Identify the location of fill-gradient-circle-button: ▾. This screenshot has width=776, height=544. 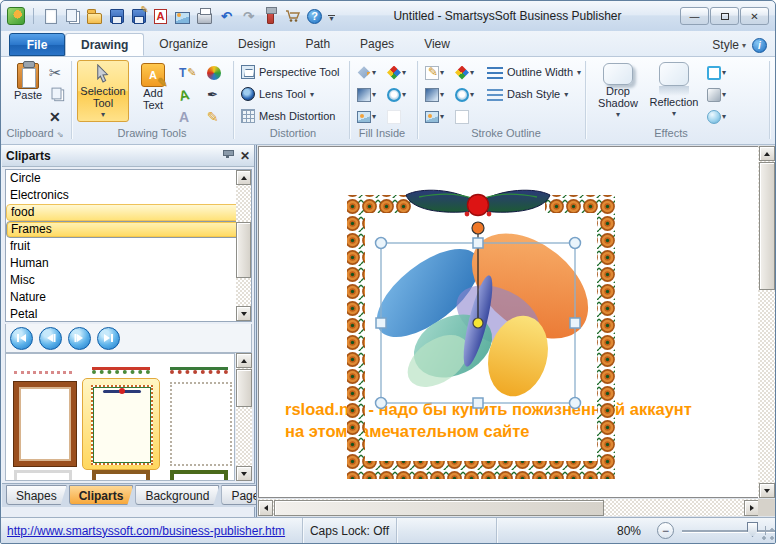
(399, 94).